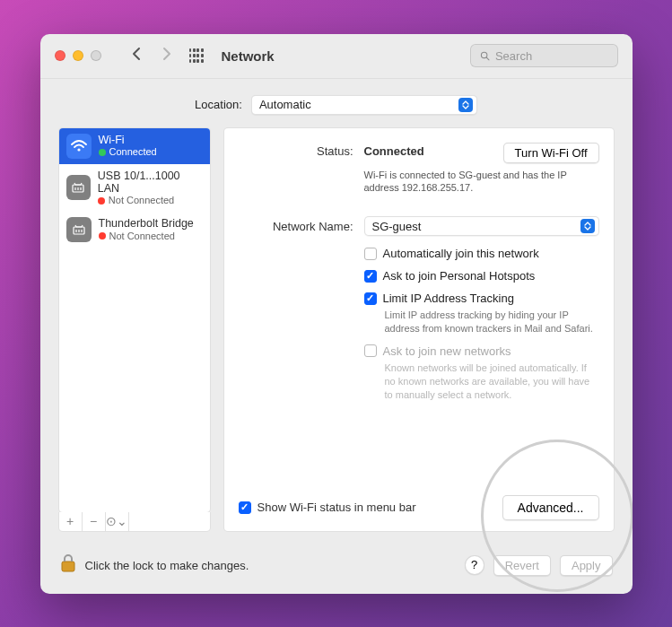 Image resolution: width=672 pixels, height=627 pixels. What do you see at coordinates (135, 330) in the screenshot?
I see `interfaces-sidebar: Wi-Fi Connected USB 10/1...1000 LAN Not …` at bounding box center [135, 330].